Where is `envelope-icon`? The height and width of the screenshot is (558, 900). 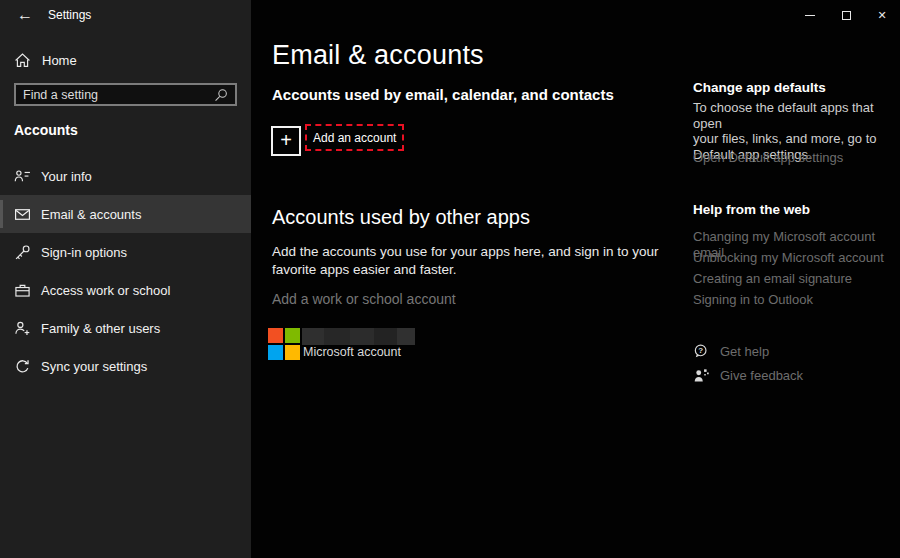 envelope-icon is located at coordinates (22, 214).